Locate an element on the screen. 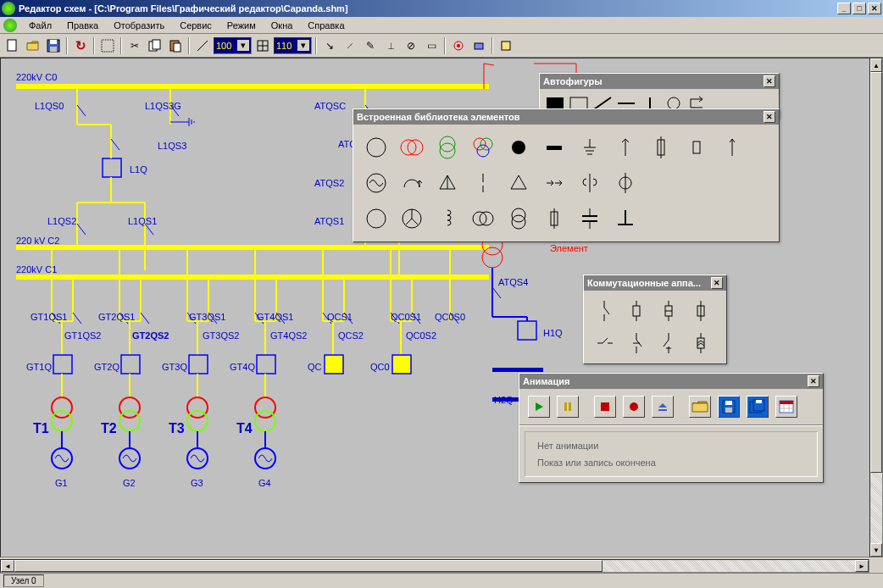 Image resolution: width=883 pixels, height=588 pixels. lib-2circ-red-icon is located at coordinates (412, 147).